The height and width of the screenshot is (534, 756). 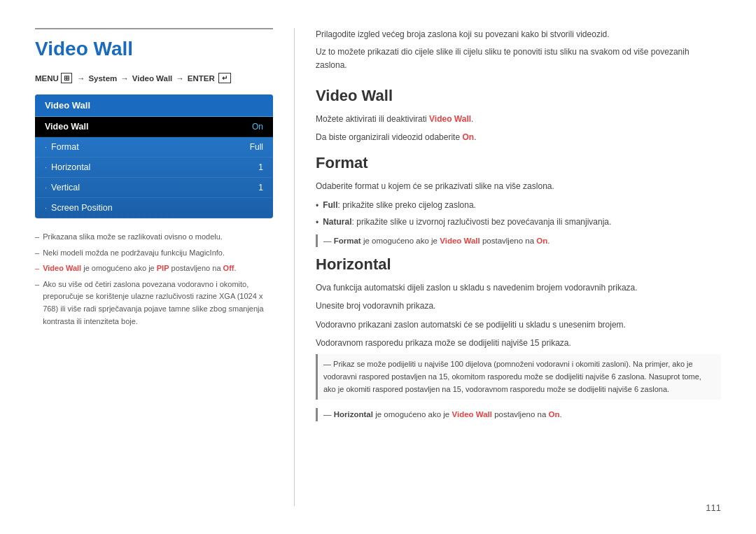 I want to click on osd-item-format: · Format Full, so click(x=154, y=147).